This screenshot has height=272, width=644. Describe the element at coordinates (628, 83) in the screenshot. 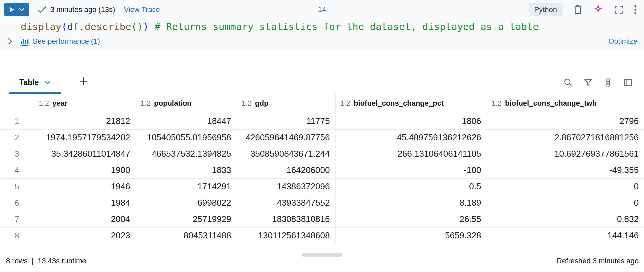

I see `side-panel-icon` at that location.